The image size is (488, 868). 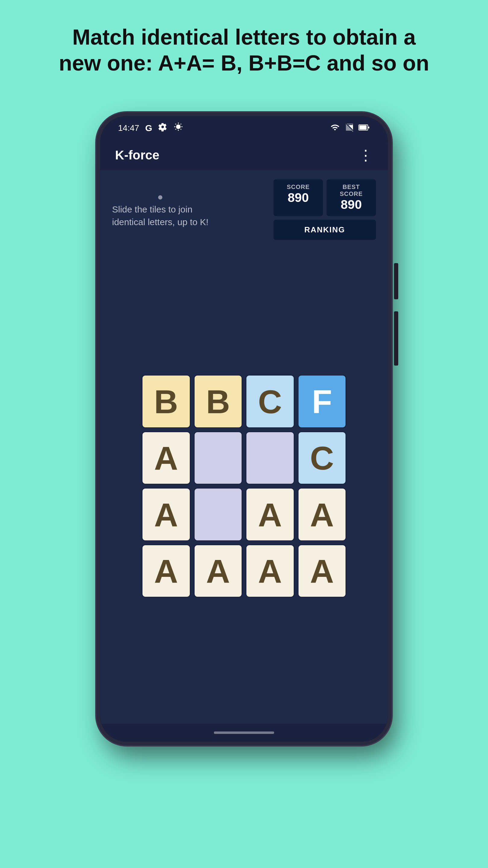 I want to click on score-boxes: SCORE 890 BEST SCORE 890, so click(x=325, y=197).